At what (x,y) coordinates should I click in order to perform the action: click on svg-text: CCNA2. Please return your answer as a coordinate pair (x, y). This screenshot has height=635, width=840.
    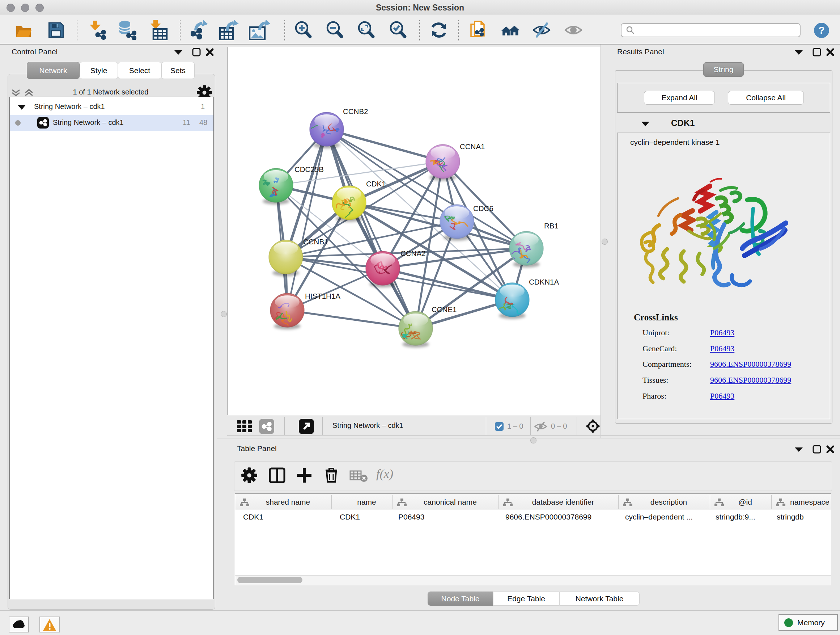
    Looking at the image, I should click on (413, 253).